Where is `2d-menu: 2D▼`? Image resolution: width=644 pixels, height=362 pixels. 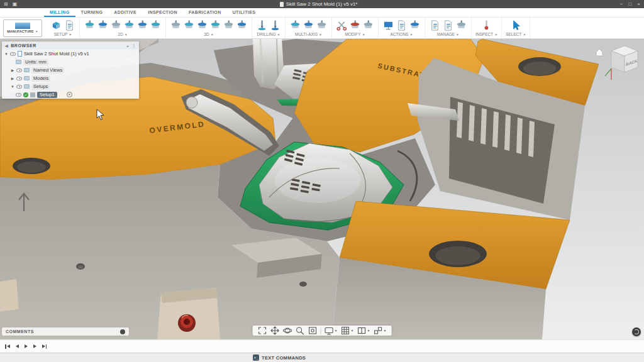
2d-menu: 2D▼ is located at coordinates (122, 34).